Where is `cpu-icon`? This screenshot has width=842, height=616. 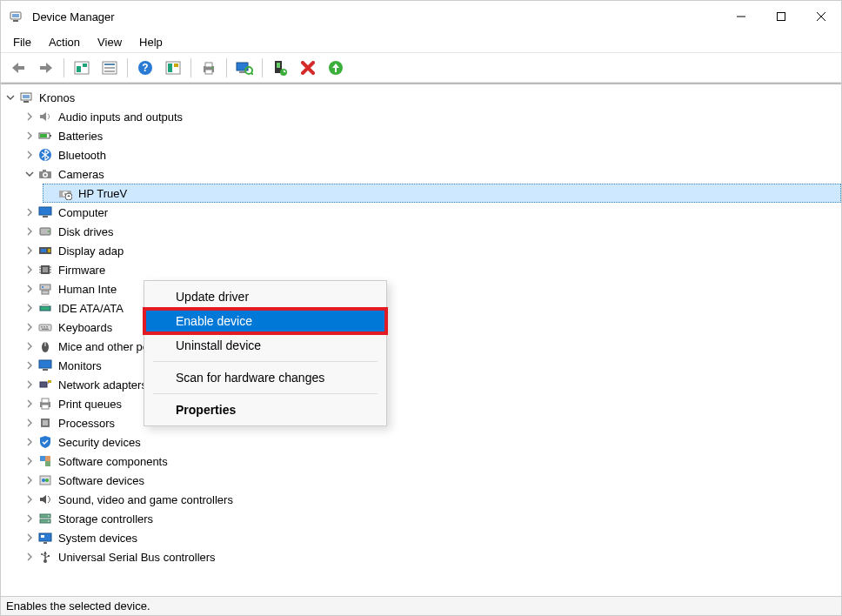 cpu-icon is located at coordinates (45, 423).